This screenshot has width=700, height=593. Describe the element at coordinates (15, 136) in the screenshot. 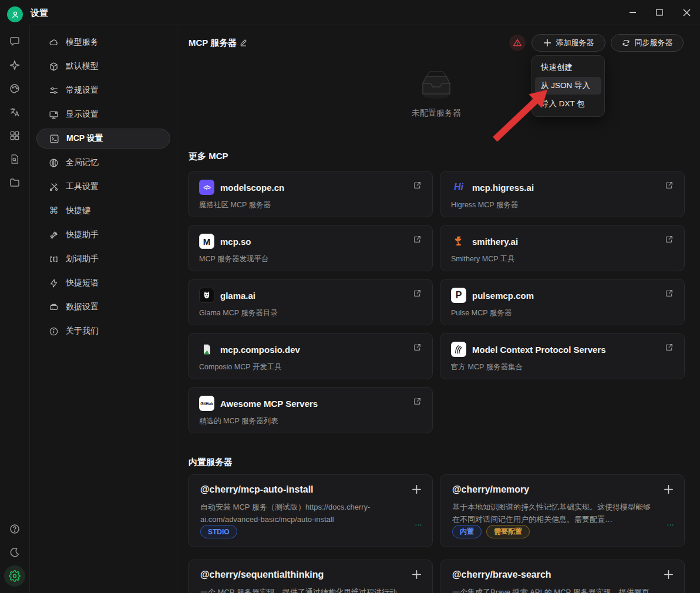

I see `apps-grid-icon` at that location.